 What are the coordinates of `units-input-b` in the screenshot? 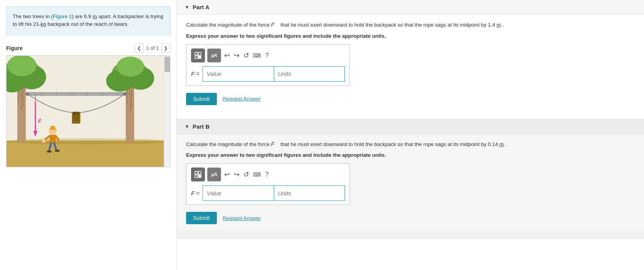 It's located at (309, 193).